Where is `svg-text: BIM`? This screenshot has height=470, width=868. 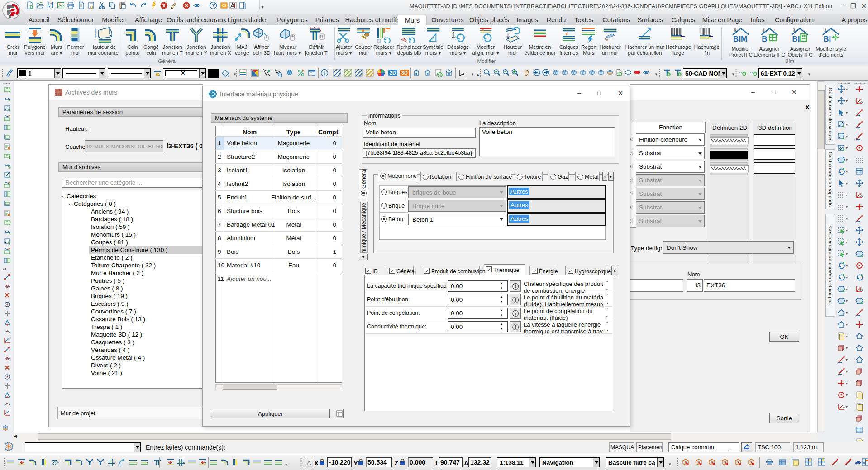 svg-text: BIM is located at coordinates (740, 39).